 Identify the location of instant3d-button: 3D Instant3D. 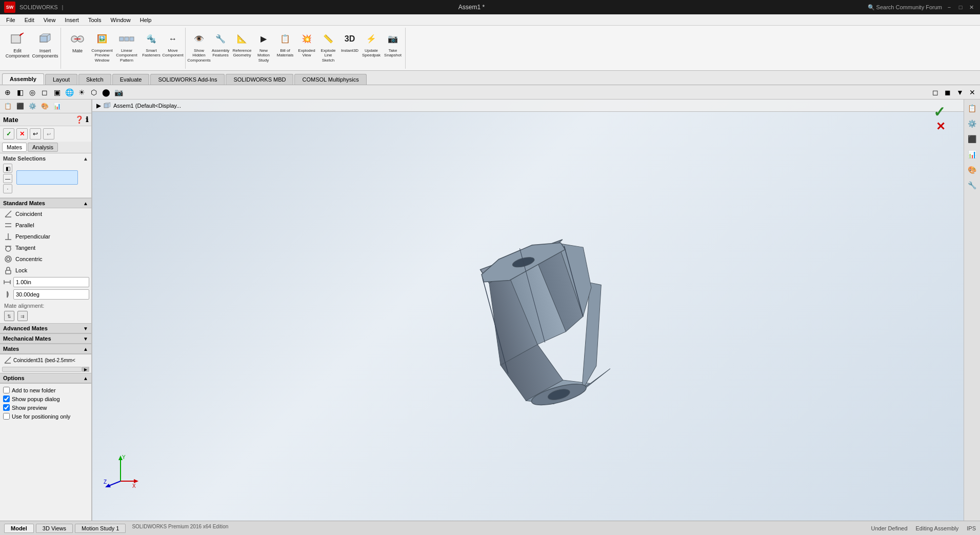
(350, 48).